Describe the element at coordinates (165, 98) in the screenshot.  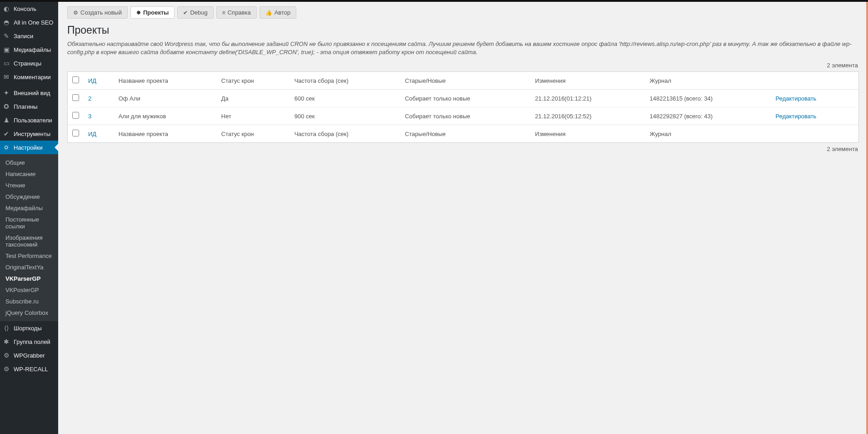
I see `row-name: Оф Али` at that location.